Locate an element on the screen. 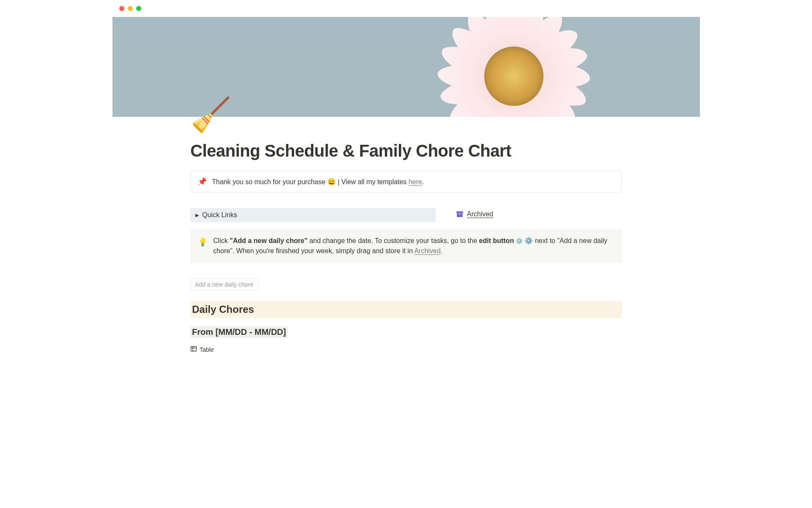 The width and height of the screenshot is (812, 508). table-view-label: Table is located at coordinates (206, 350).